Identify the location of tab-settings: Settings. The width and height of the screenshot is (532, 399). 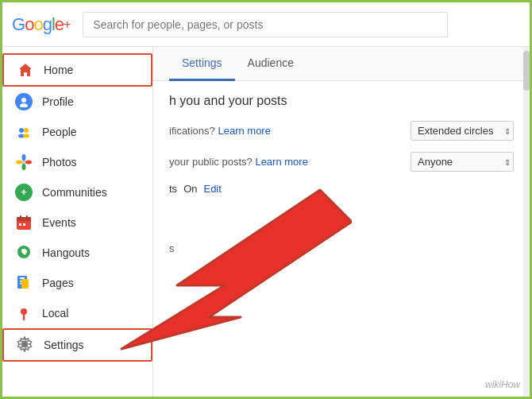
(202, 64).